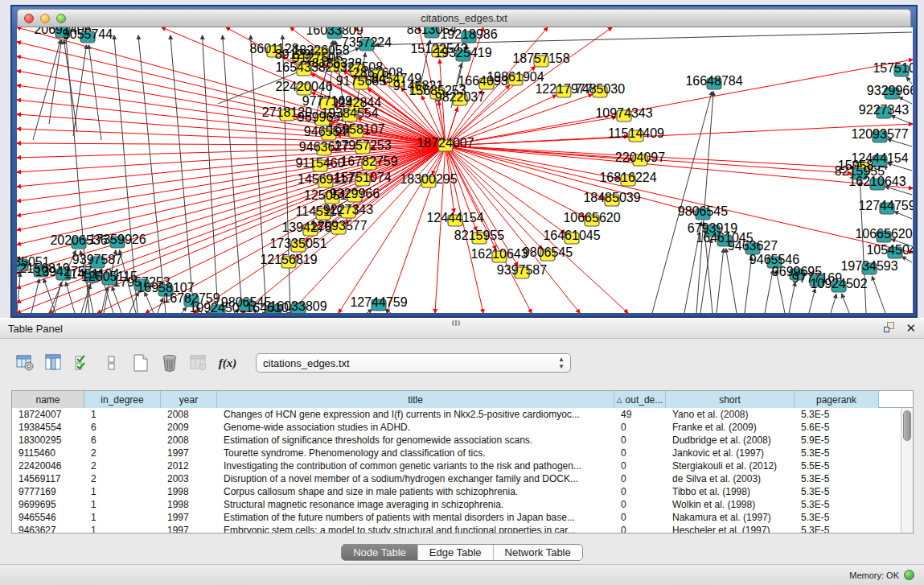  What do you see at coordinates (304, 87) in the screenshot?
I see `graph-node: 22420046` at bounding box center [304, 87].